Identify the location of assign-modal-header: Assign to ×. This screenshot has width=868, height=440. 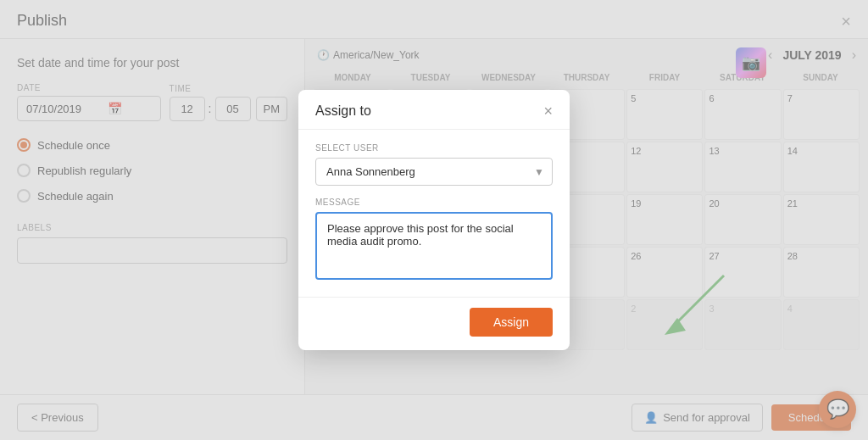
(434, 110).